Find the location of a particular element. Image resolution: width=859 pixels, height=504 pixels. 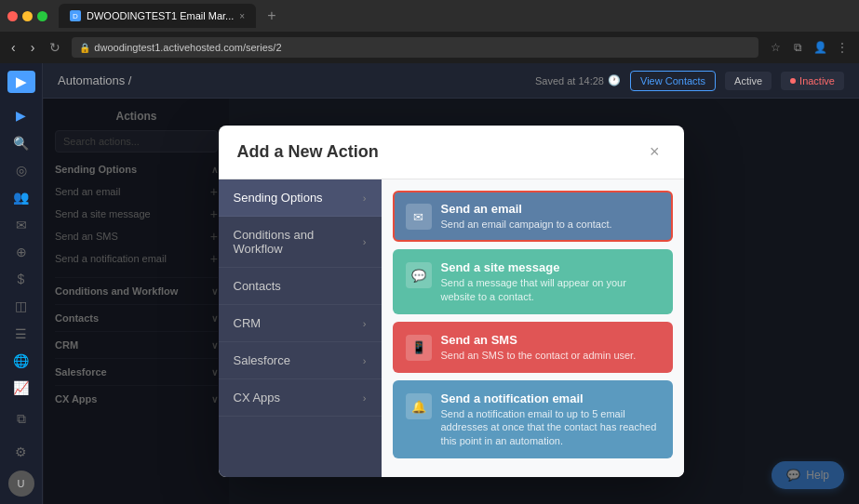

menu-item-label: Sending Options is located at coordinates (278, 197).